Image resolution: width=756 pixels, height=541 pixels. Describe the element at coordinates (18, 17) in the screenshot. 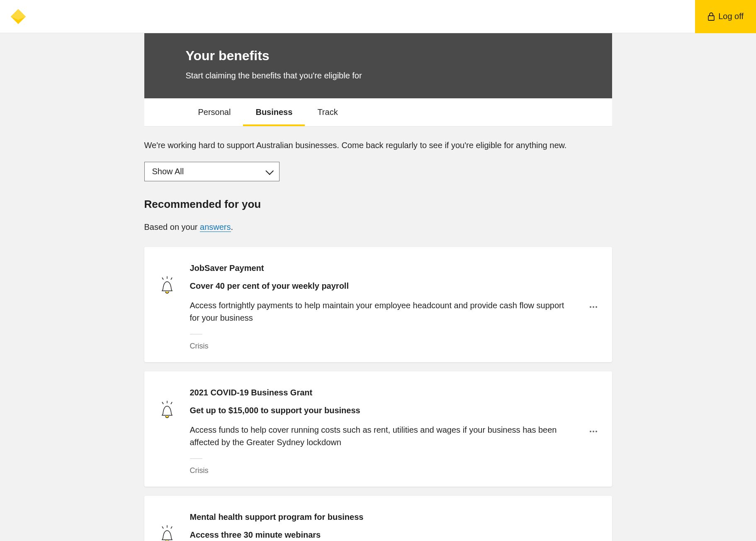

I see `brand-logo-icon` at that location.